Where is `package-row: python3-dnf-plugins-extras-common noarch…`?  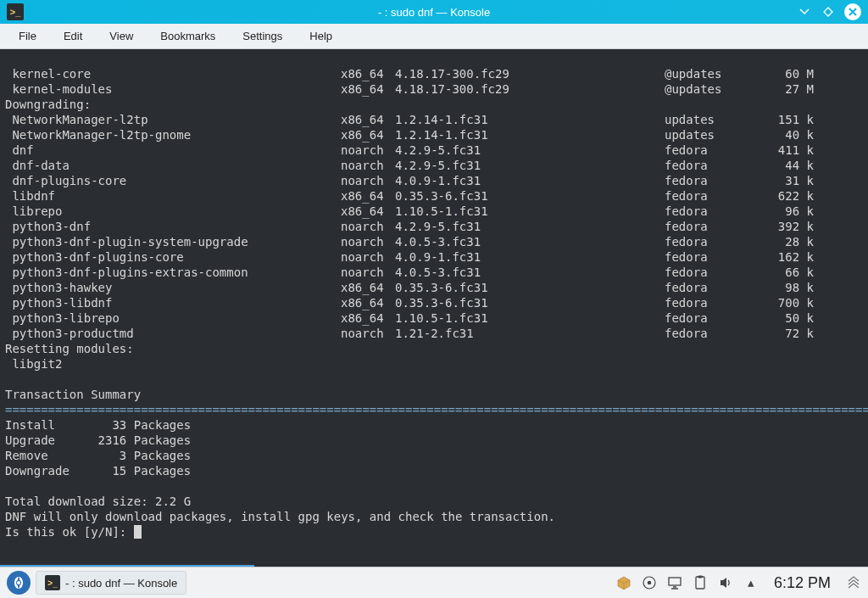
package-row: python3-dnf-plugins-extras-common noarch… is located at coordinates (434, 272).